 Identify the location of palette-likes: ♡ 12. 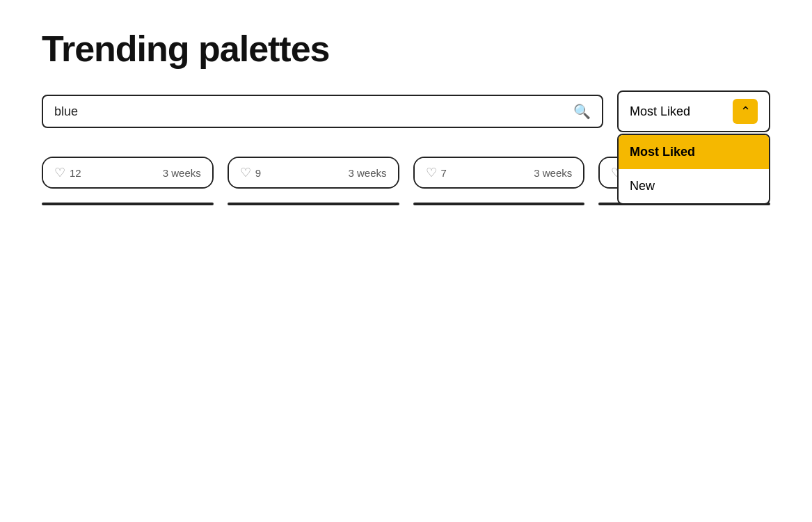
(68, 173).